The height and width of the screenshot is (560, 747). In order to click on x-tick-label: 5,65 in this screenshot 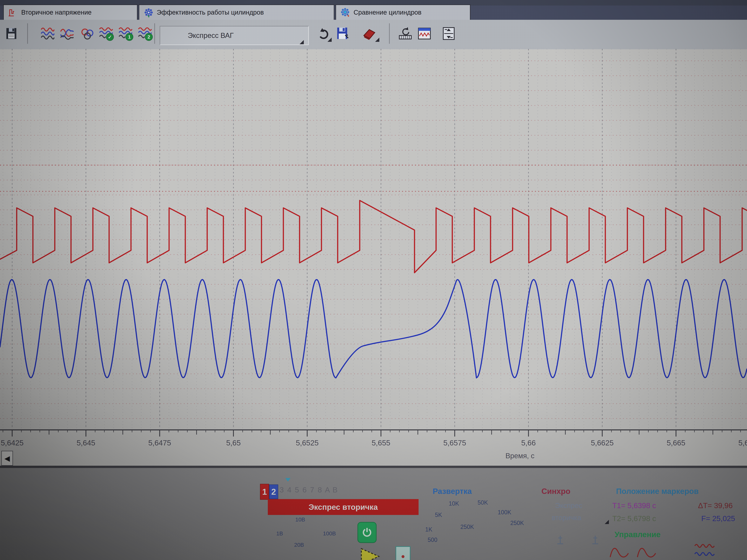, I will do `click(234, 443)`.